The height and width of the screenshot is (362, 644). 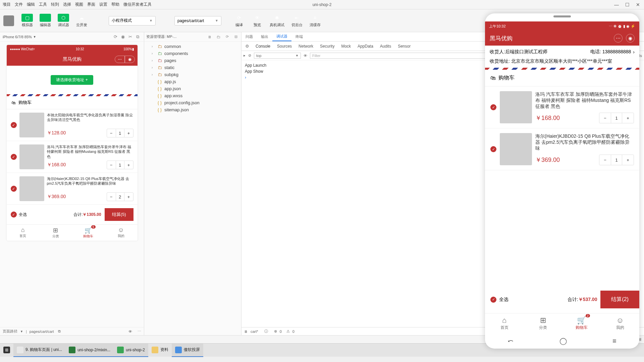 What do you see at coordinates (193, 68) in the screenshot?
I see `tree-item: ›🗀static` at bounding box center [193, 68].